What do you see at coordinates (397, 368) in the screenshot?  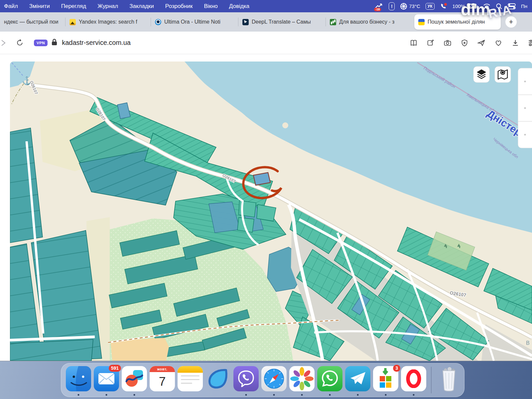 I see `microsoft-badge: 3` at bounding box center [397, 368].